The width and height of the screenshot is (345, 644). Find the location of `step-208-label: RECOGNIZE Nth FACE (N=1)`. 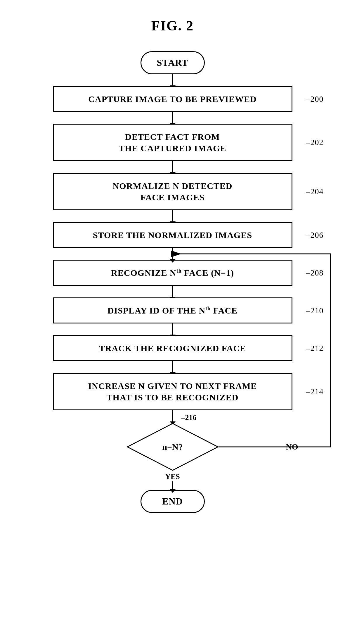

step-208-label: RECOGNIZE Nth FACE (N=1) is located at coordinates (172, 273).